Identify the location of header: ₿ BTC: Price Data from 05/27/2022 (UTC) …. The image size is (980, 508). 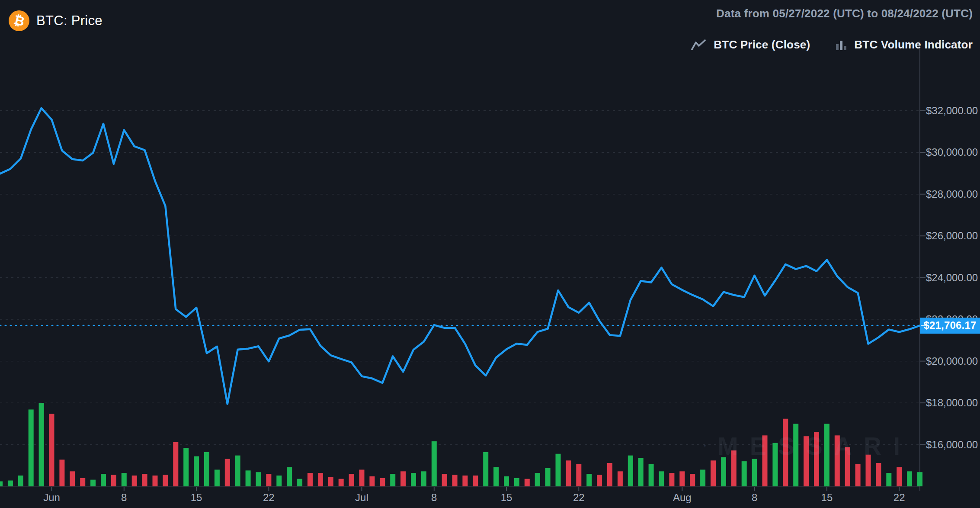
(490, 21).